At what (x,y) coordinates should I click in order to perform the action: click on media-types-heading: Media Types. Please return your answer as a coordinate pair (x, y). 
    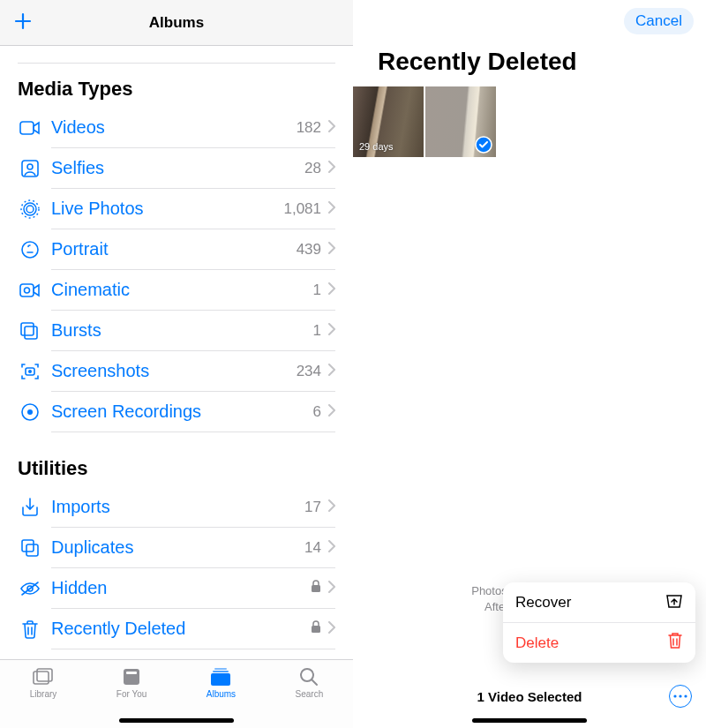
    Looking at the image, I should click on (176, 86).